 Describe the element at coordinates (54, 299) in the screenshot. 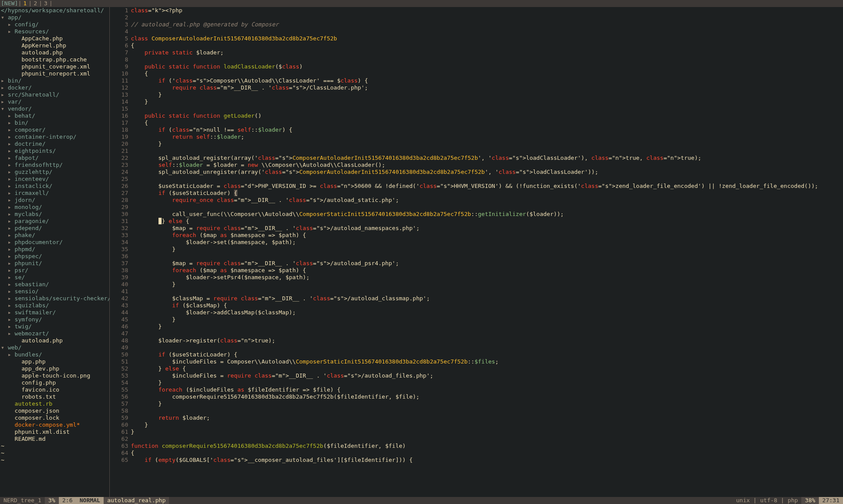

I see `tree-dir: ▸ sensiolabs/security-checker/` at that location.